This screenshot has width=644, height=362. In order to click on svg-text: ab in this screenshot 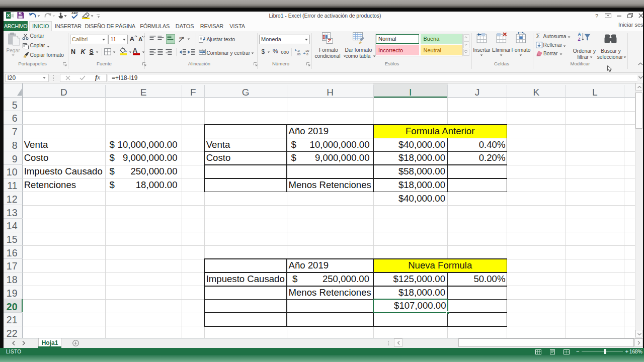, I will do `click(181, 38)`.